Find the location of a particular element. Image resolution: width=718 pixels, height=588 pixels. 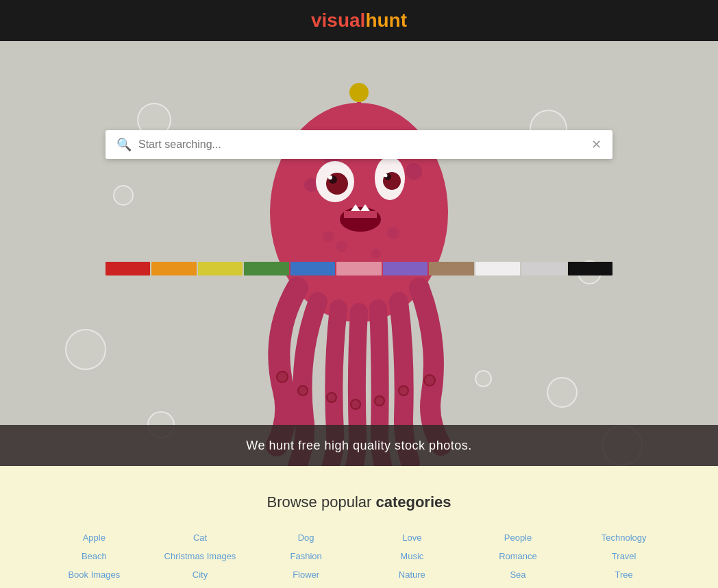

category-link: City is located at coordinates (200, 574).